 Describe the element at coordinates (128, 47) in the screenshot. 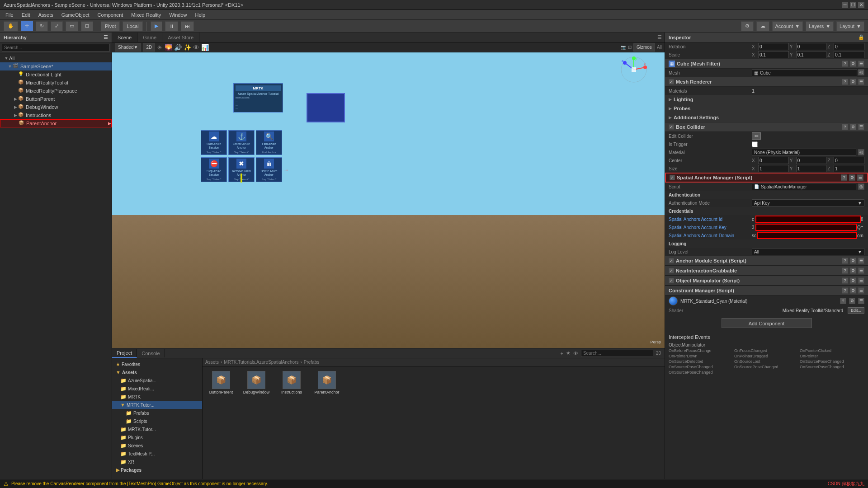

I see `shading-dropdown: Shaded ▼` at that location.